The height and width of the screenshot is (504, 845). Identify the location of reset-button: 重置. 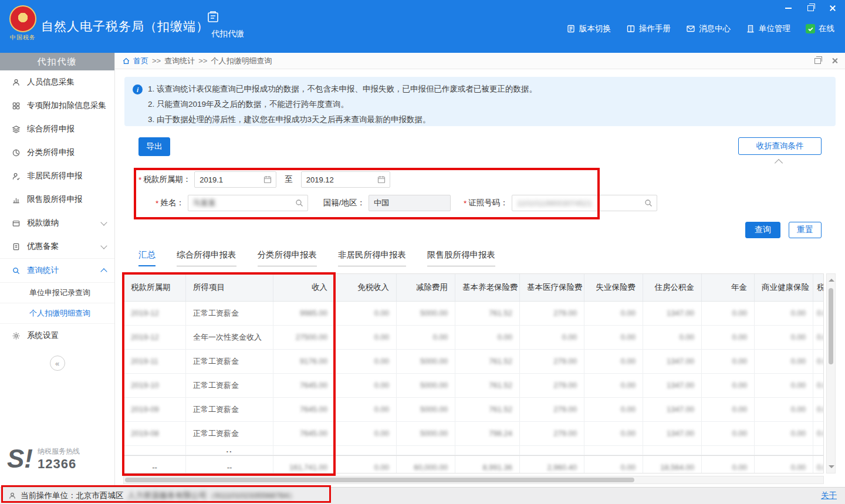
(805, 230).